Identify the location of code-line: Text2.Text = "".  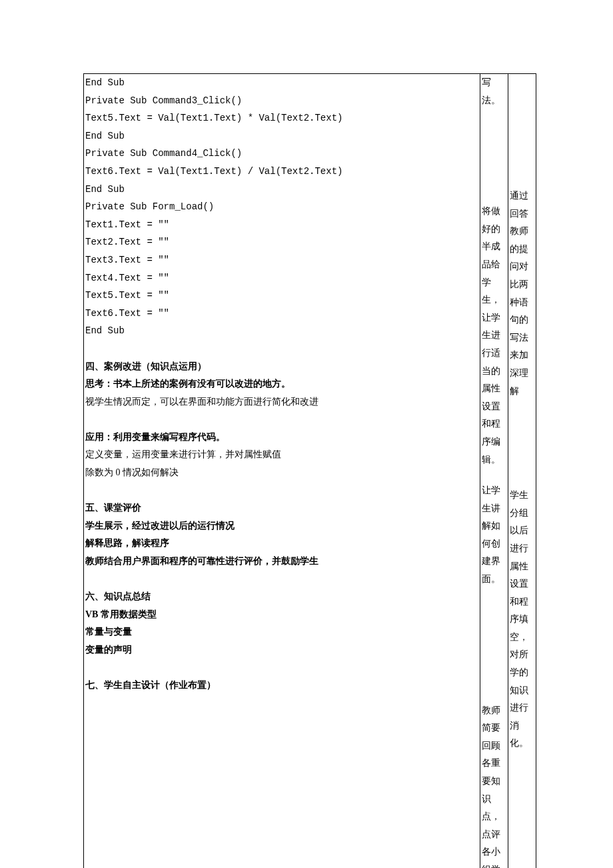
(282, 243).